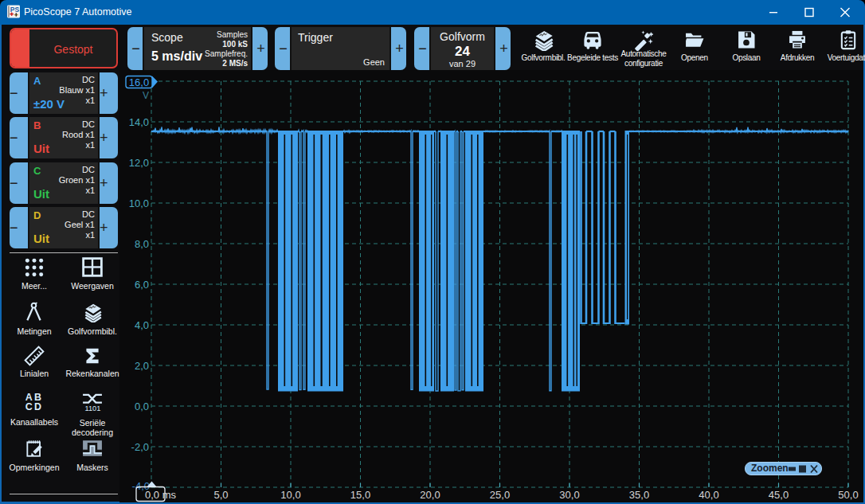 The image size is (865, 504). What do you see at coordinates (430, 495) in the screenshot?
I see `svg-text: 20,0` at bounding box center [430, 495].